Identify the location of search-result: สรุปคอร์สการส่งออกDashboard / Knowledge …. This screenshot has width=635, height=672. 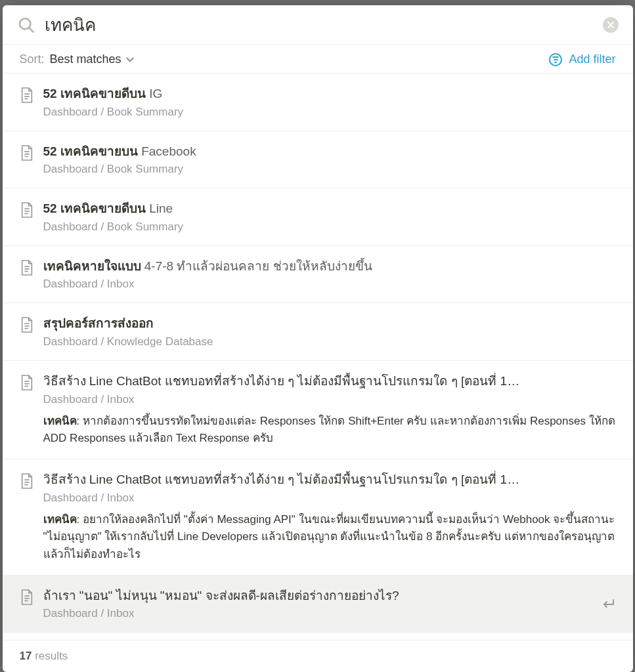
(318, 332).